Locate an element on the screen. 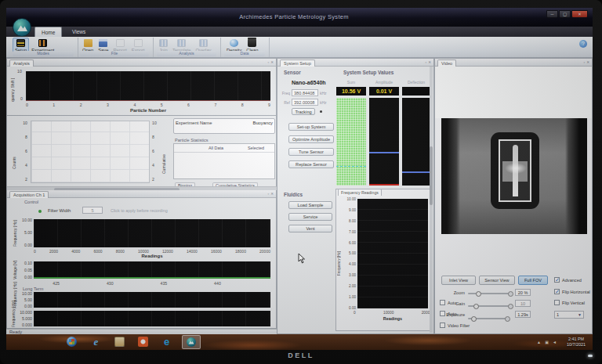 This screenshot has height=364, width=602. stats-column-all-data: All Data is located at coordinates (216, 148).